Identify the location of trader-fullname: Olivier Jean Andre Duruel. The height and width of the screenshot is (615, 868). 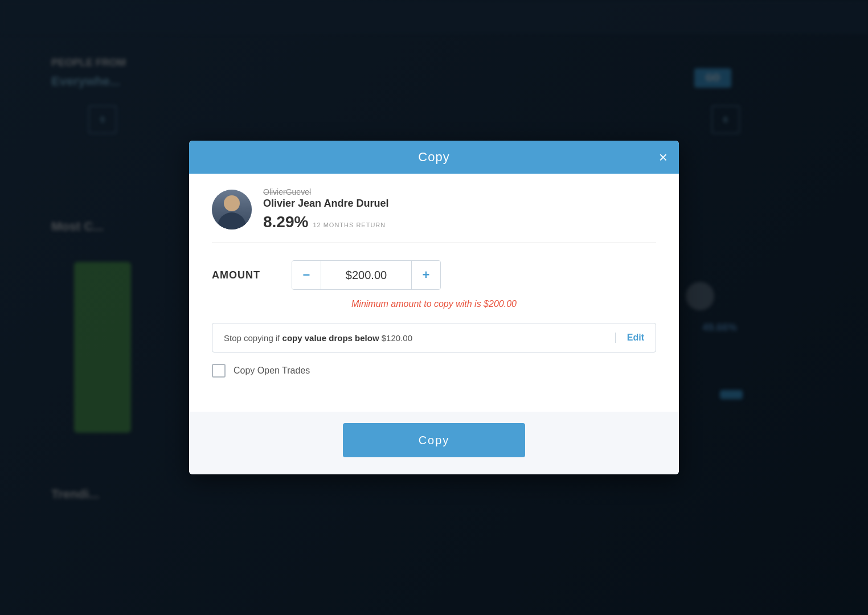
(460, 204).